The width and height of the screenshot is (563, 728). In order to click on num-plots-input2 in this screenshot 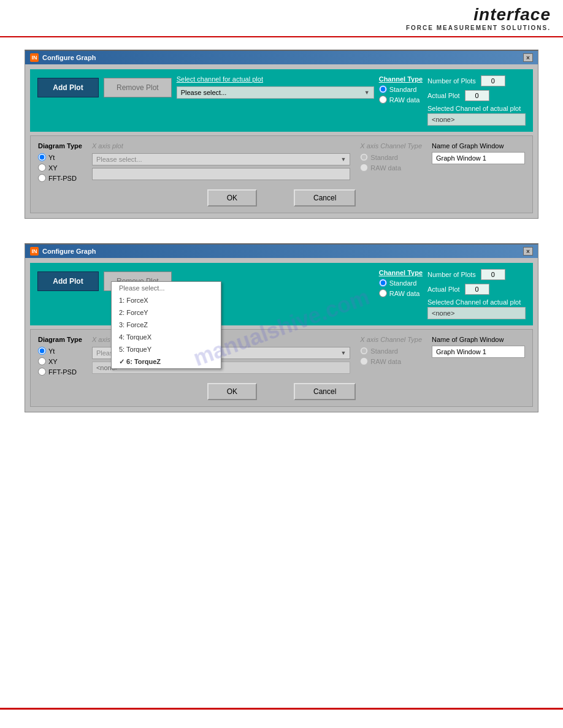, I will do `click(493, 275)`.